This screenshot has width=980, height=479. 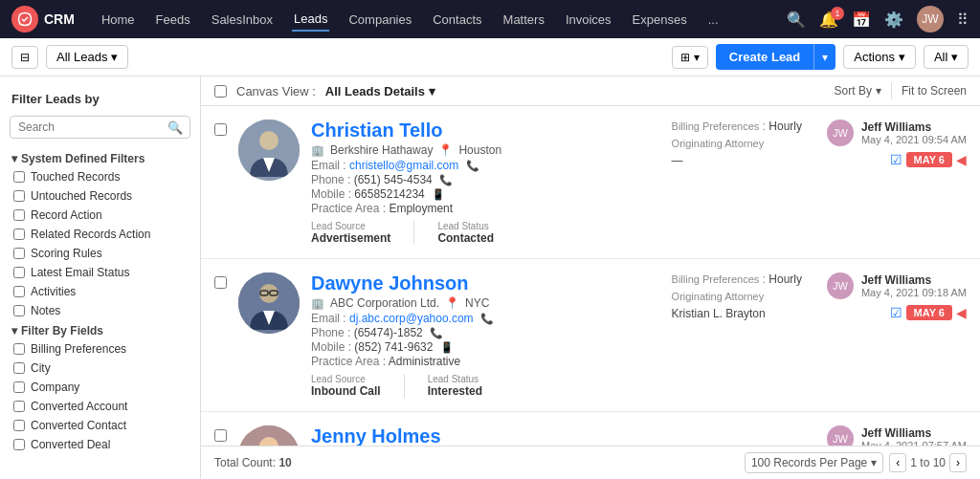 What do you see at coordinates (100, 292) in the screenshot?
I see `filter-activities: Activities` at bounding box center [100, 292].